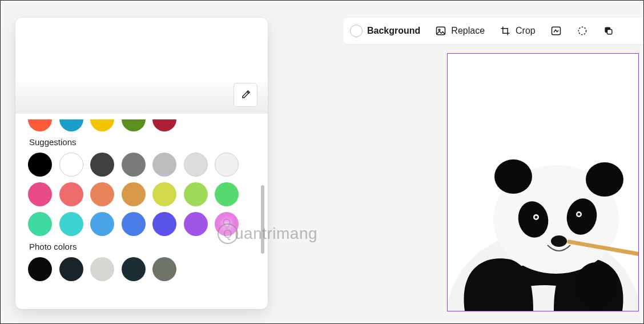 Image resolution: width=644 pixels, height=324 pixels. I want to click on photo-colors-row, so click(142, 269).